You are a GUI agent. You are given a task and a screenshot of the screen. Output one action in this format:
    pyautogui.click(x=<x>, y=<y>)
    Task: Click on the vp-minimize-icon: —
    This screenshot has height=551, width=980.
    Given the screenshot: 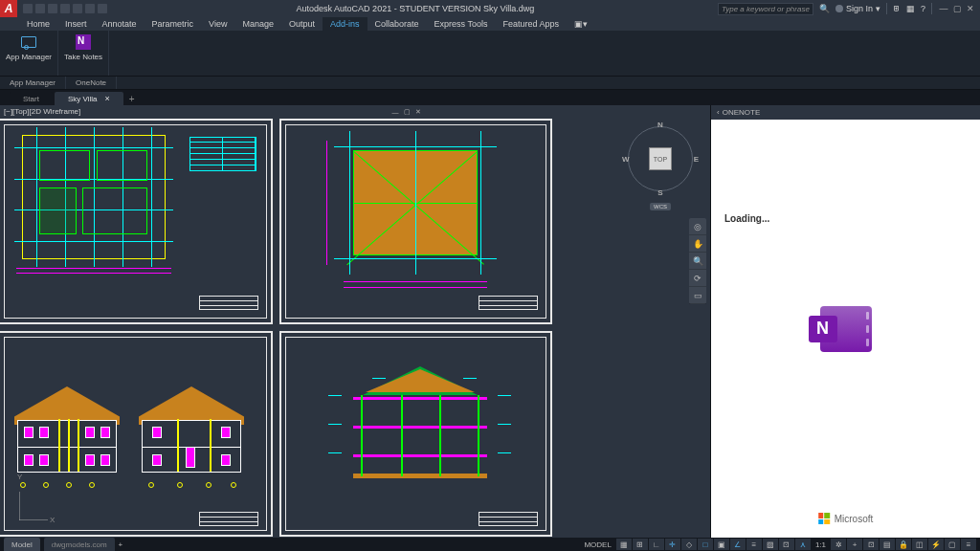 What is the action you would take?
    pyautogui.click(x=395, y=112)
    